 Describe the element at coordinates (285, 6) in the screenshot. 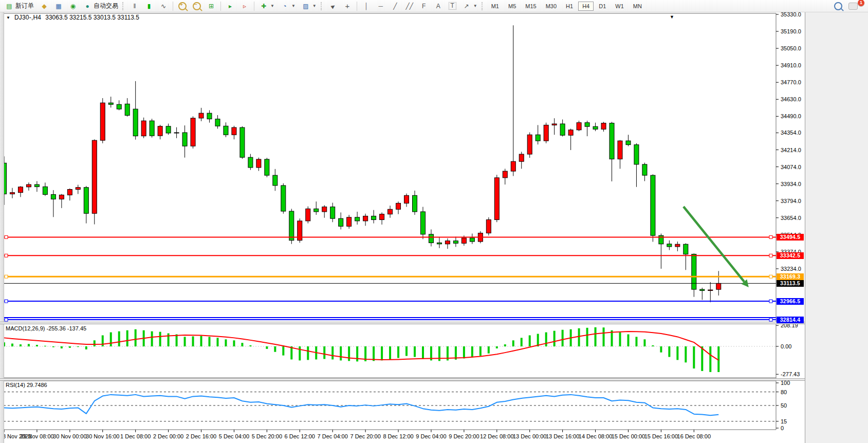

I see `periods-icon: ◔` at that location.